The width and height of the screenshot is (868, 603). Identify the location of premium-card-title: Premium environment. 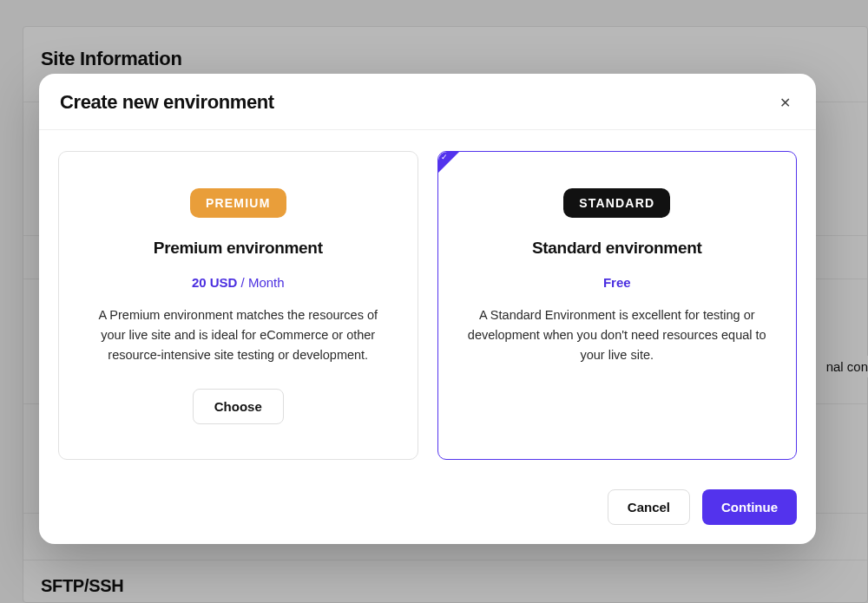
(238, 248).